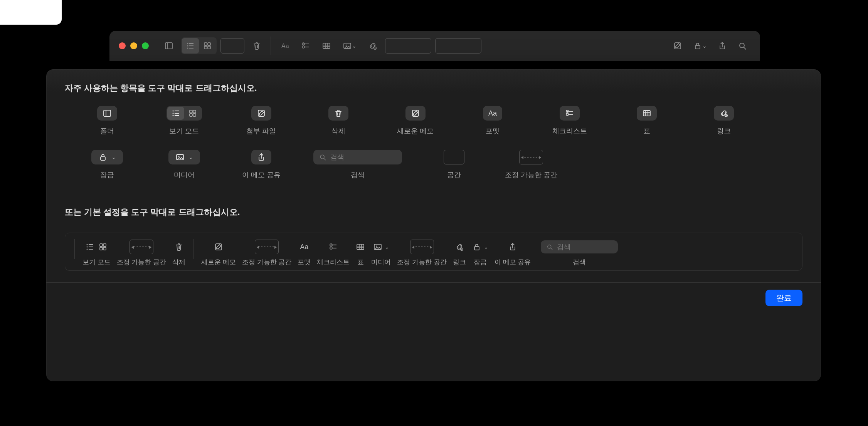  What do you see at coordinates (722, 46) in the screenshot?
I see `share-button` at bounding box center [722, 46].